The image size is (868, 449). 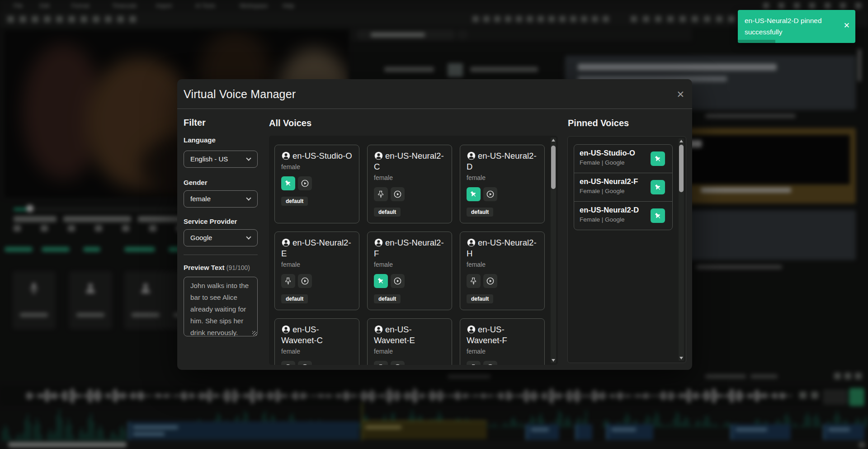 What do you see at coordinates (847, 25) in the screenshot?
I see `toast-close-icon: ✕` at bounding box center [847, 25].